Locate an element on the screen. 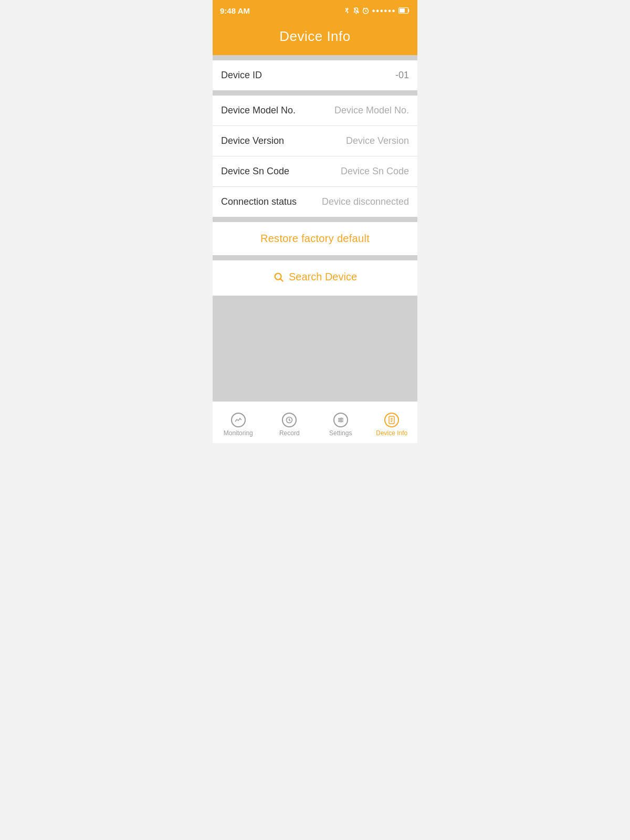  section-divider-top is located at coordinates (315, 58).